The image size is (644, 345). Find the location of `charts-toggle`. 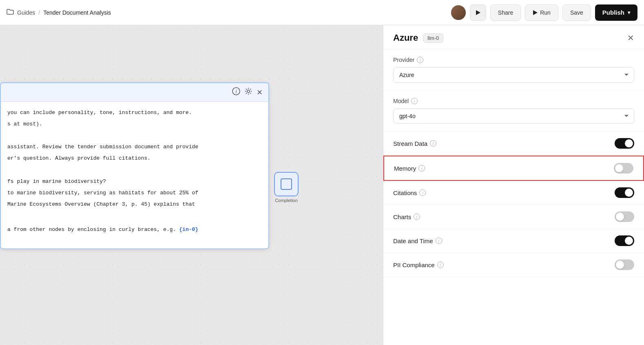

charts-toggle is located at coordinates (624, 217).